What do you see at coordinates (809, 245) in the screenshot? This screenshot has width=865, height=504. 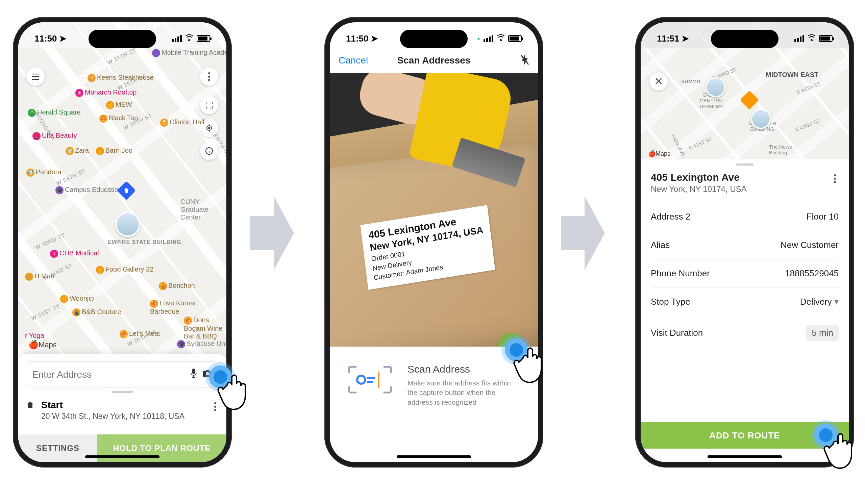 I see `field-value: New Customer` at bounding box center [809, 245].